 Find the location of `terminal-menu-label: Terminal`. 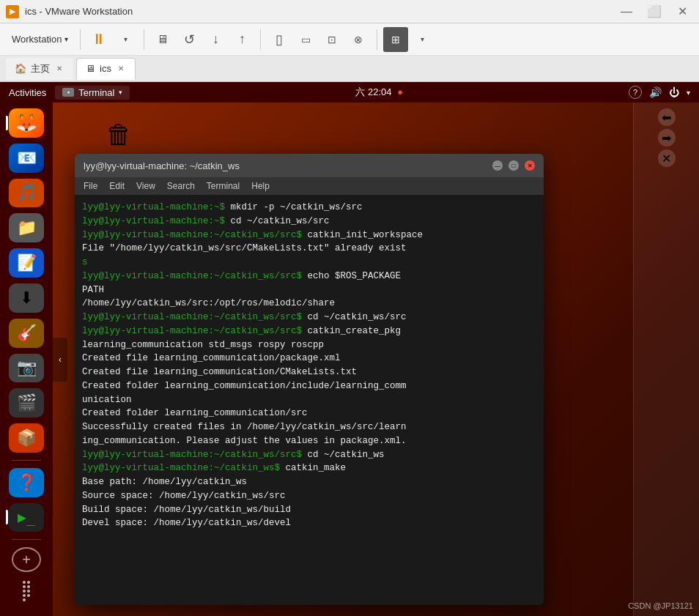

terminal-menu-label: Terminal is located at coordinates (97, 92).